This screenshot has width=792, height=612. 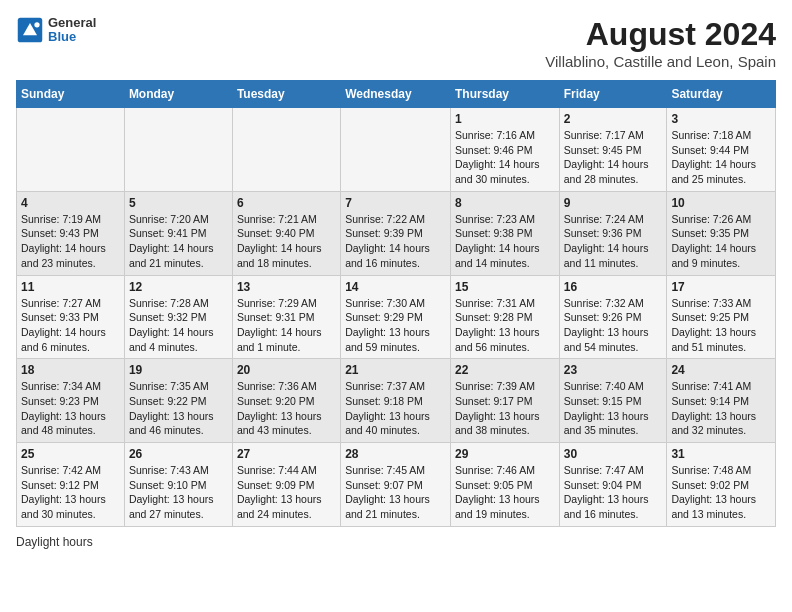 I want to click on day-number: 20, so click(x=286, y=370).